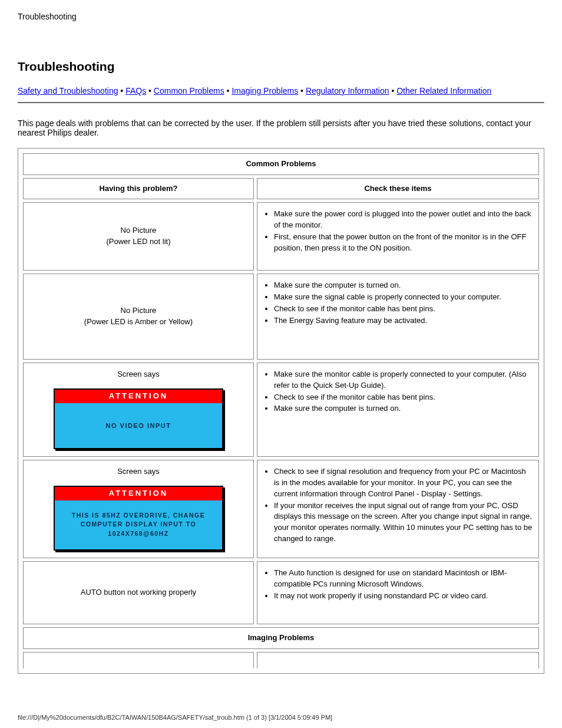 The width and height of the screenshot is (562, 728). I want to click on solution-cell: Make sure the monitor cable is properly …, so click(398, 410).